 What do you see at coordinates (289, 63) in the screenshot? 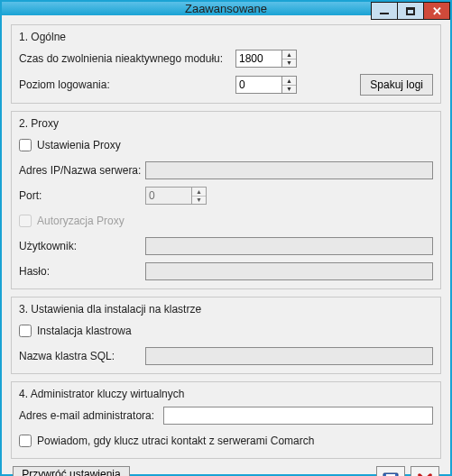
I see `timeout-down-icon: ▼` at bounding box center [289, 63].